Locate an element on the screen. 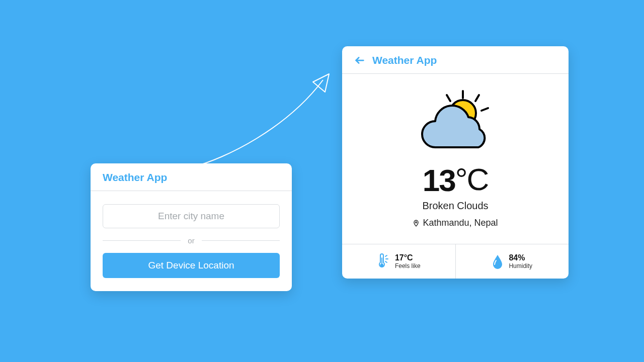 Image resolution: width=644 pixels, height=362 pixels. temperature-unit: °C is located at coordinates (472, 179).